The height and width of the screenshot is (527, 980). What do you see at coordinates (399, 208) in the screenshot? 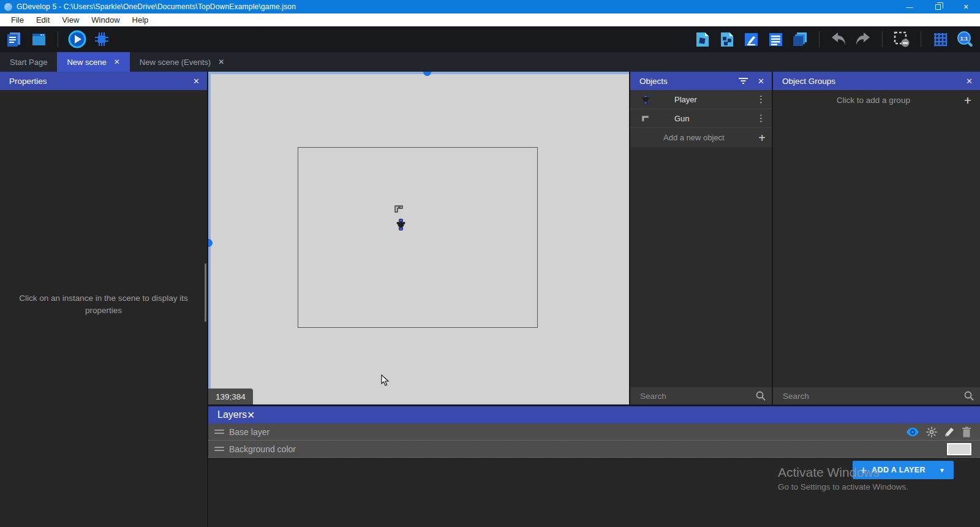
I see `gun-instance` at bounding box center [399, 208].